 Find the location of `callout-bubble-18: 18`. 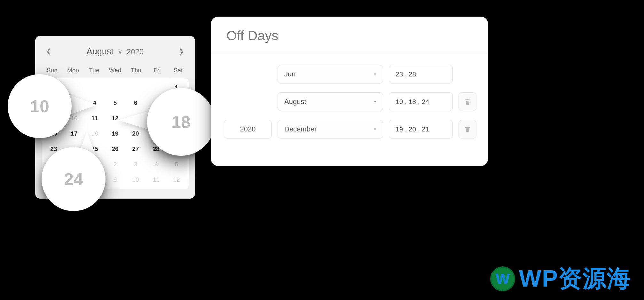

callout-bubble-18: 18 is located at coordinates (181, 122).